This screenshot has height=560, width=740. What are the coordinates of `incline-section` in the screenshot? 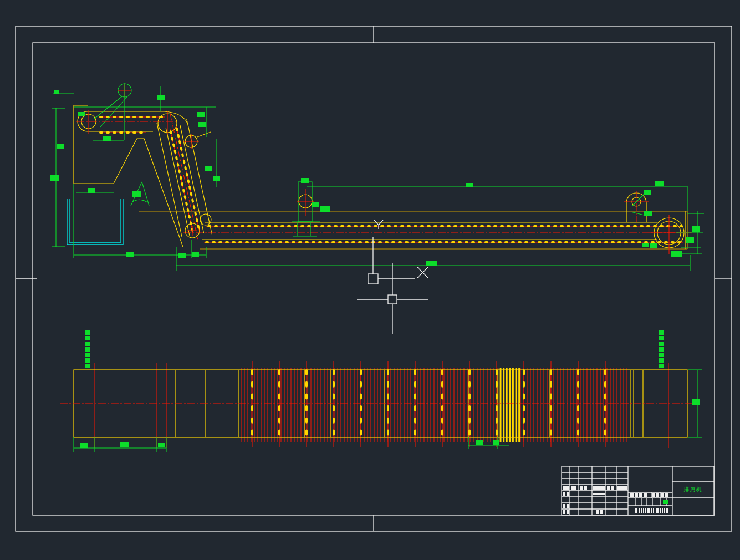 It's located at (184, 176).